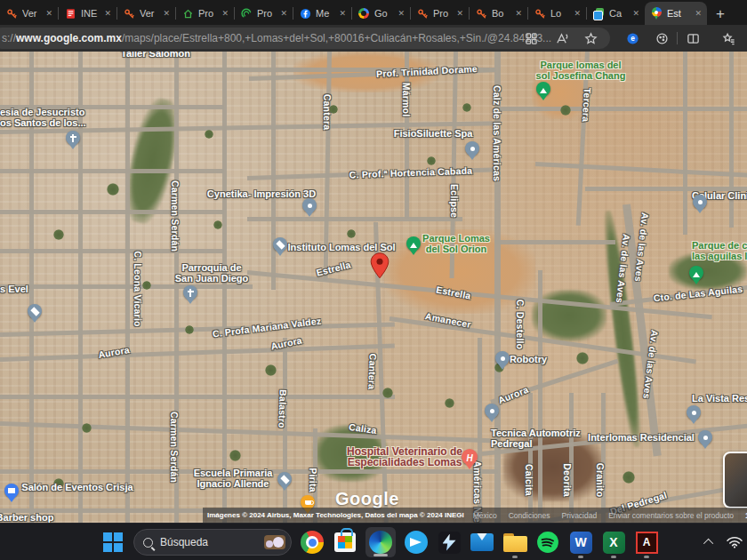 This screenshot has height=560, width=747. What do you see at coordinates (341, 247) in the screenshot?
I see `poi-label: Instituto Lomas del Sol` at bounding box center [341, 247].